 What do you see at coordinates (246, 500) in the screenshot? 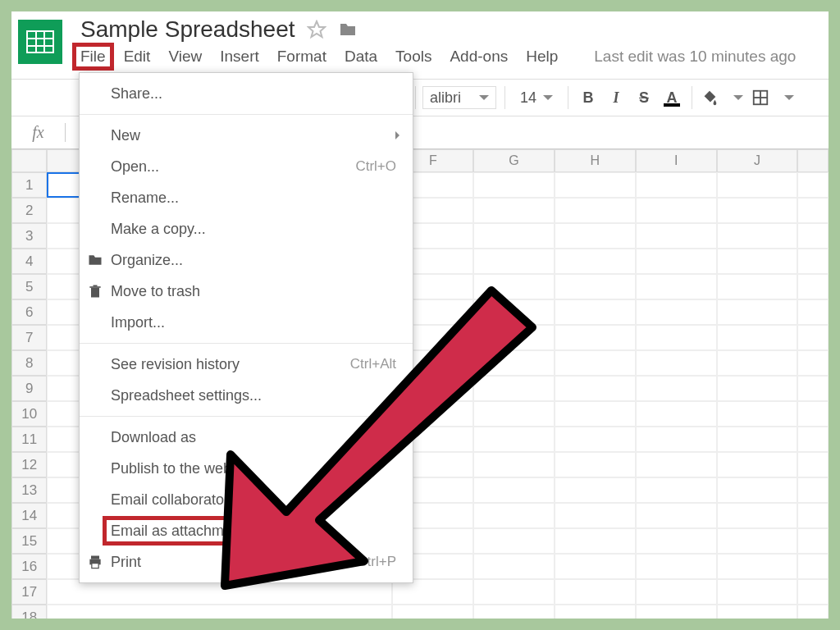
I see `file-menu-item: Email collaborators...` at bounding box center [246, 500].